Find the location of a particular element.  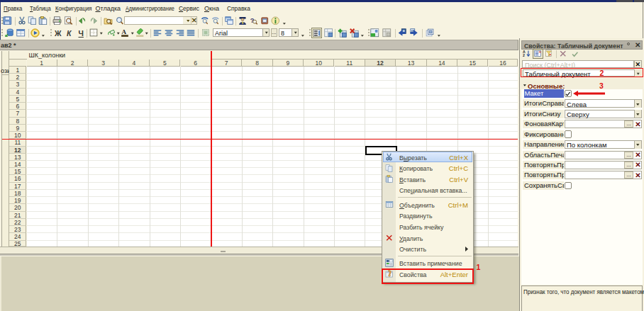

svg-text: 2 is located at coordinates (523, 55).